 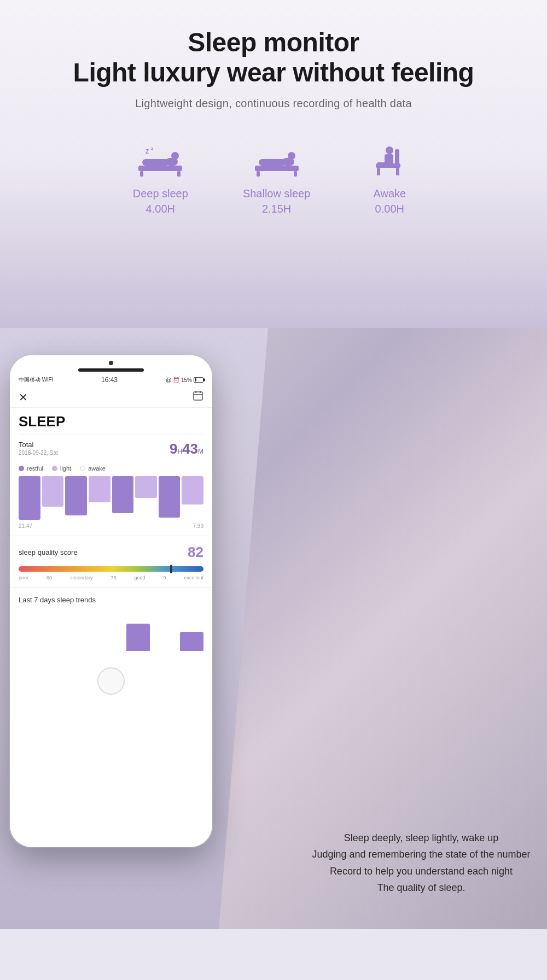 I want to click on trends-title: Last 7 days sleep trends, so click(x=111, y=600).